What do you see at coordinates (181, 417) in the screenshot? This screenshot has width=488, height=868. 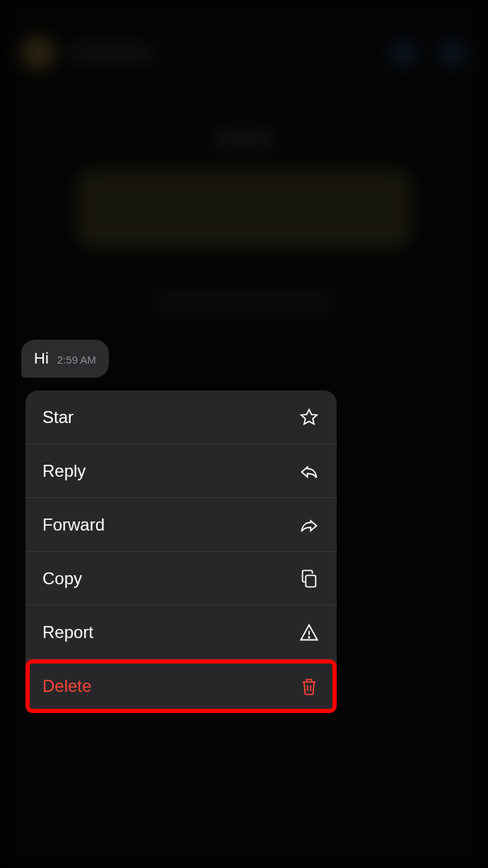 I see `menu-item-star: Star` at bounding box center [181, 417].